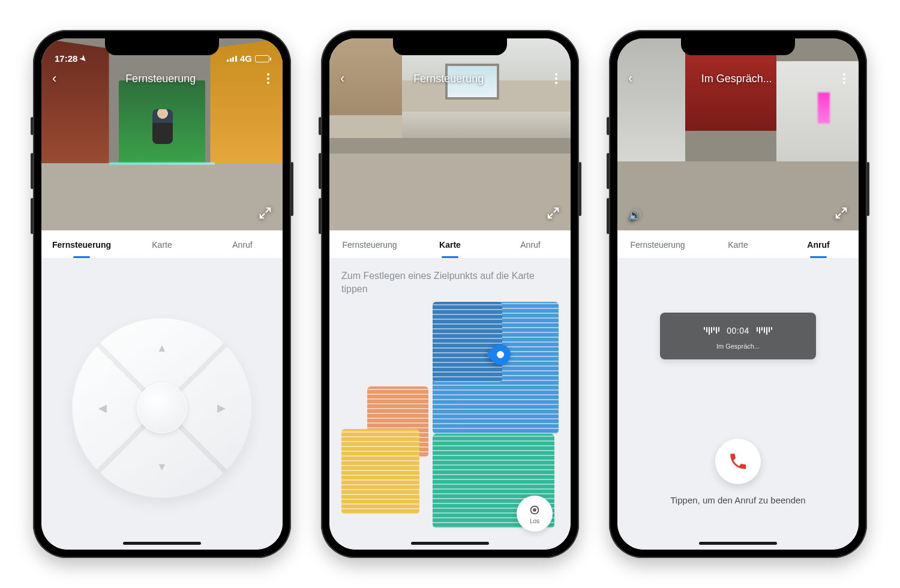 This screenshot has height=588, width=900. Describe the element at coordinates (232, 59) in the screenshot. I see `signal-icon` at that location.